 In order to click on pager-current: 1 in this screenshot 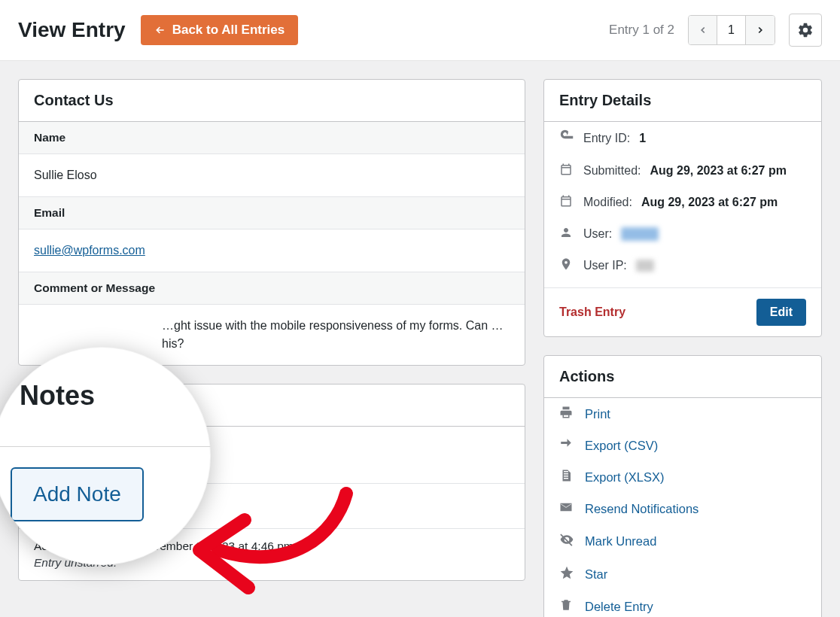, I will do `click(732, 30)`.